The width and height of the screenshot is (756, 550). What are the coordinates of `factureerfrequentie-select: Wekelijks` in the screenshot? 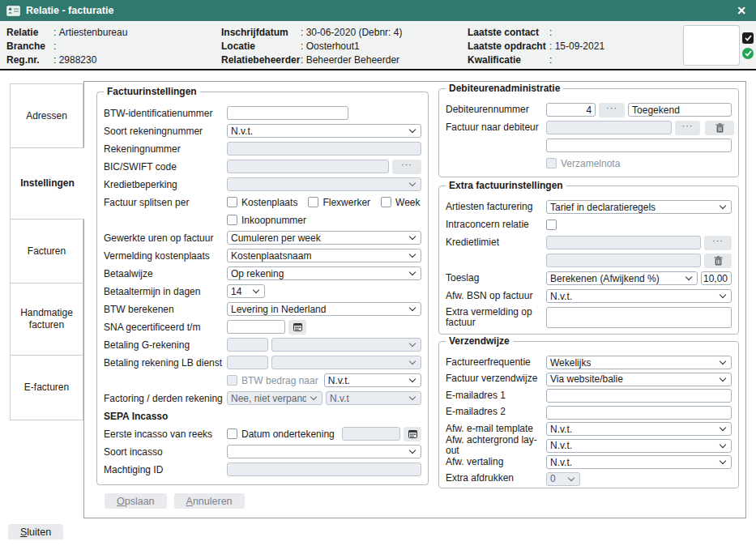 It's located at (639, 363).